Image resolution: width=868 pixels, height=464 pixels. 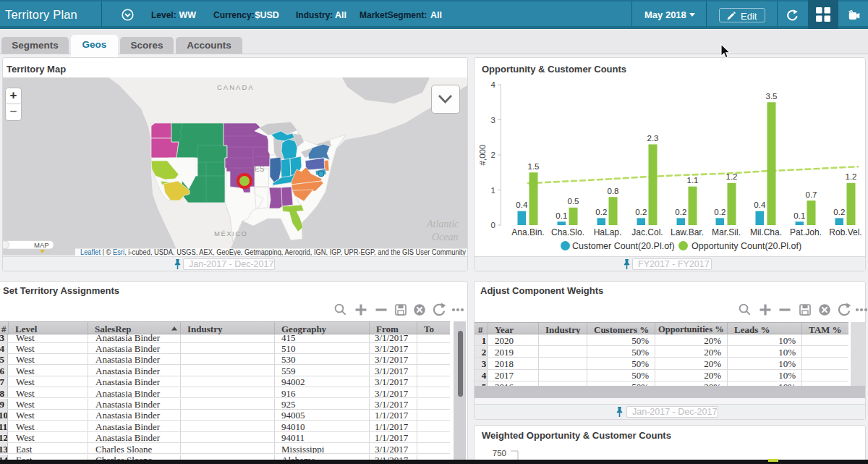 I want to click on svg-text: ES, so click(x=260, y=169).